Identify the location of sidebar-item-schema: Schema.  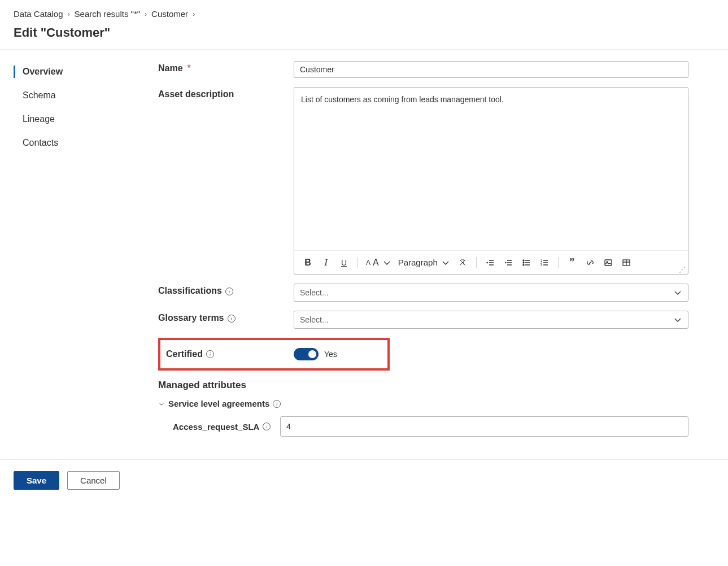
(75, 95).